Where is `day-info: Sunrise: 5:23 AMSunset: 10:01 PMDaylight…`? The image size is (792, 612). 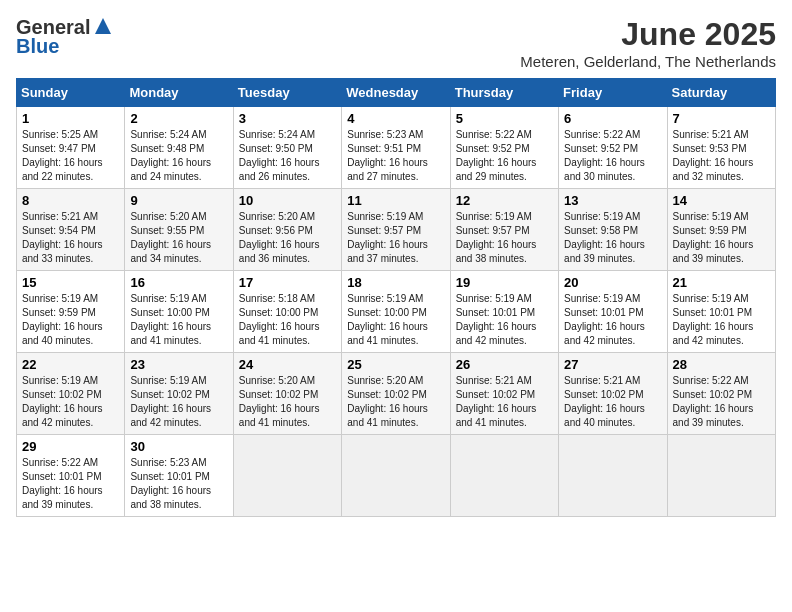 day-info: Sunrise: 5:23 AMSunset: 10:01 PMDaylight… is located at coordinates (178, 484).